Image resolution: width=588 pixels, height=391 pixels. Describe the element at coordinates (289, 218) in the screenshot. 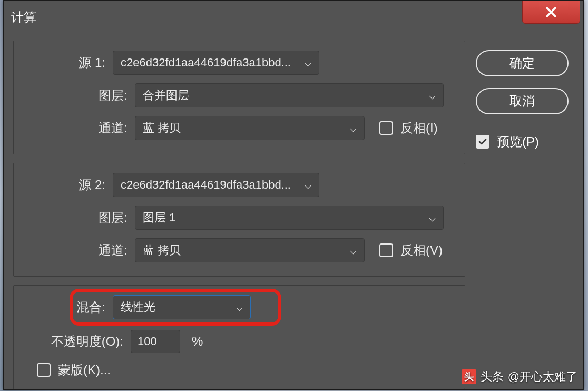

I see `source2-layer-dropdown: 图层 1 ⌵` at that location.